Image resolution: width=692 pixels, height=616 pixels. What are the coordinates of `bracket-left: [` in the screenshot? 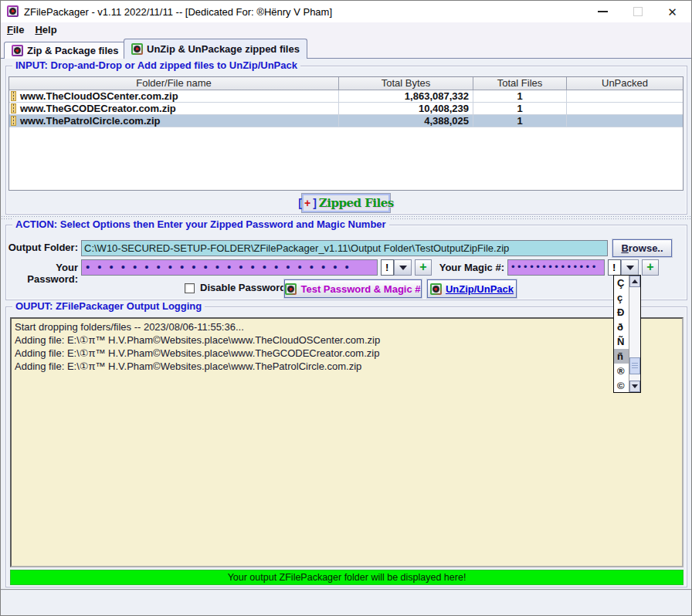 It's located at (300, 203).